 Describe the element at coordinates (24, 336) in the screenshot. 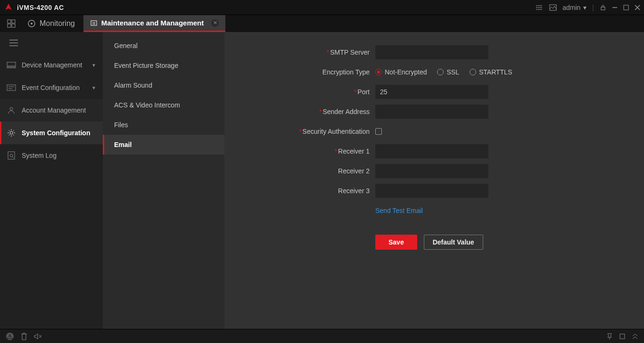

I see `trash-icon` at that location.